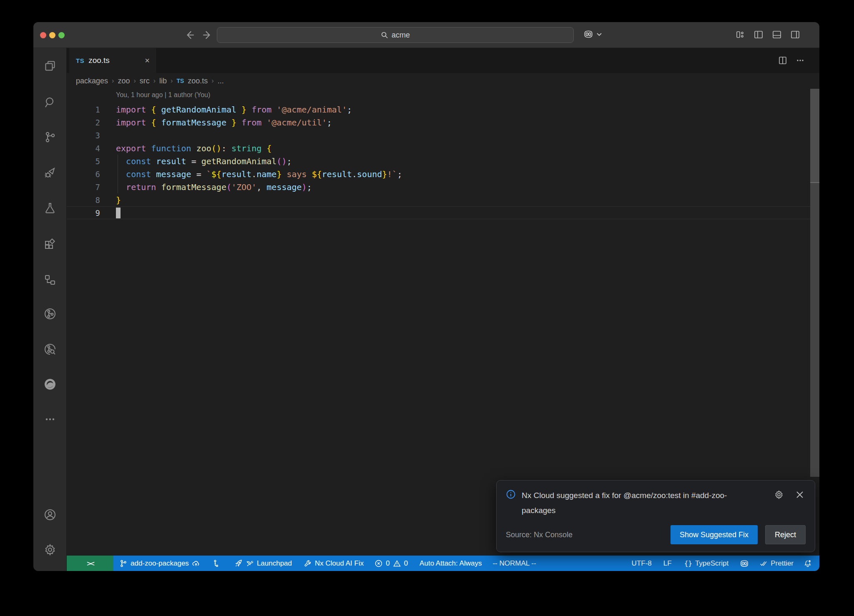 This screenshot has width=854, height=616. What do you see at coordinates (706, 563) in the screenshot?
I see `language-item: {} TypeScript` at bounding box center [706, 563].